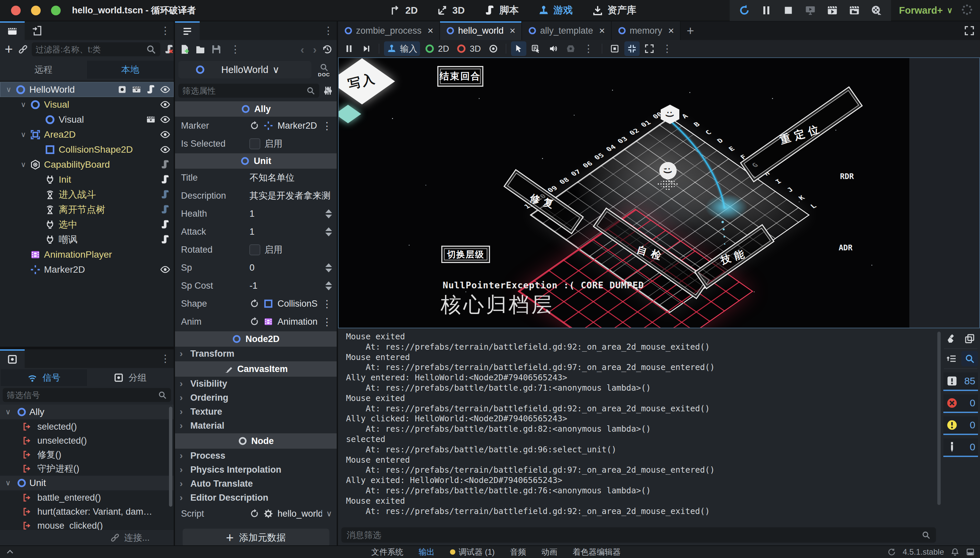  Describe the element at coordinates (549, 552) in the screenshot. I see `bottom-panel-toggle: 动画` at that location.